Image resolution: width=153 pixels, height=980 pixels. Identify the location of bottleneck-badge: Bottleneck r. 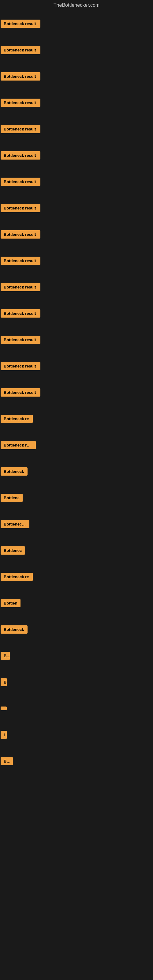
(15, 524).